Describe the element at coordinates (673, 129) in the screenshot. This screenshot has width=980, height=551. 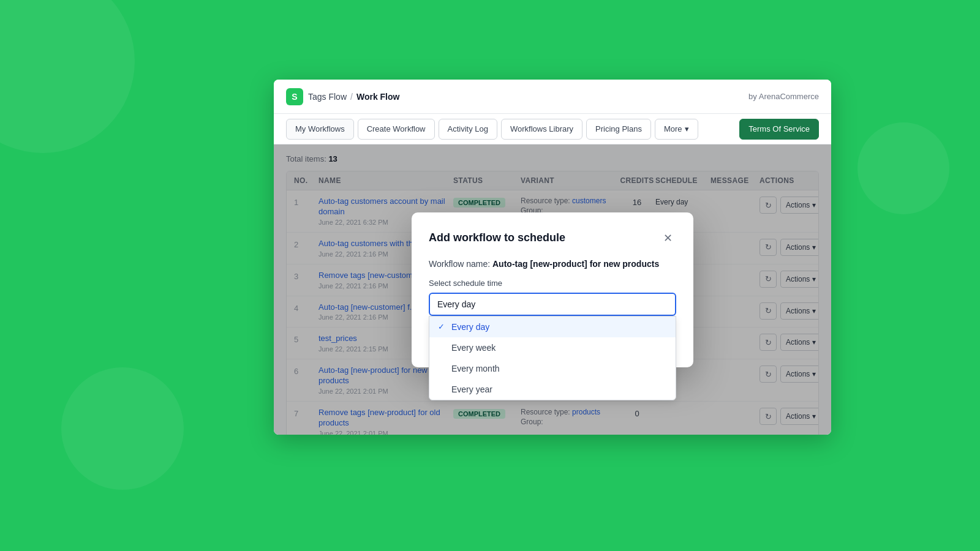
I see `nav-more-label: More` at that location.